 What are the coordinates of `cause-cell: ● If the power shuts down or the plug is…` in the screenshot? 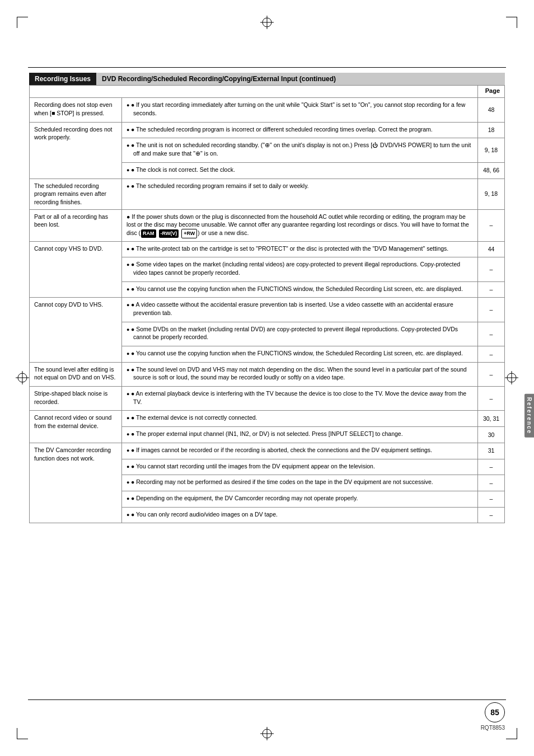 It's located at (300, 225).